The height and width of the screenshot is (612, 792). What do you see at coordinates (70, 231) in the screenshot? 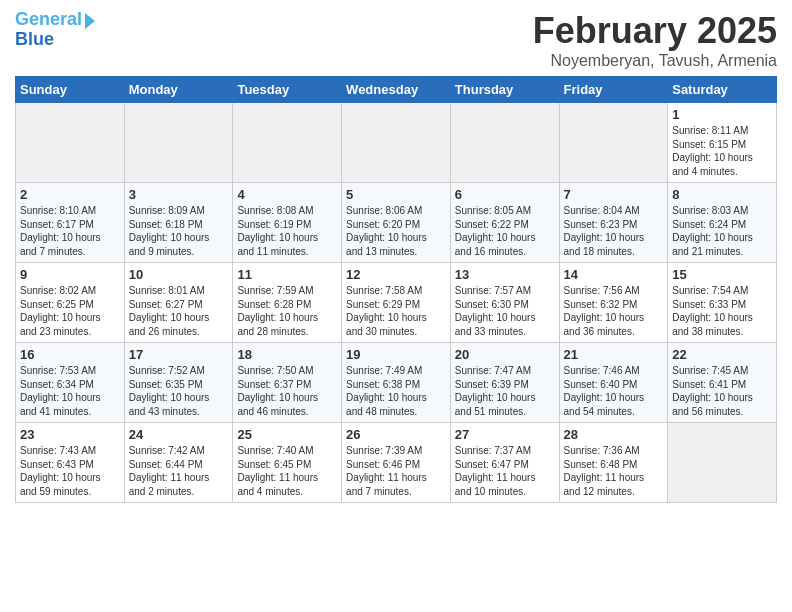
I see `day-info: Sunrise: 8:10 AM Sunset: 6:17 PM Dayligh…` at bounding box center [70, 231].